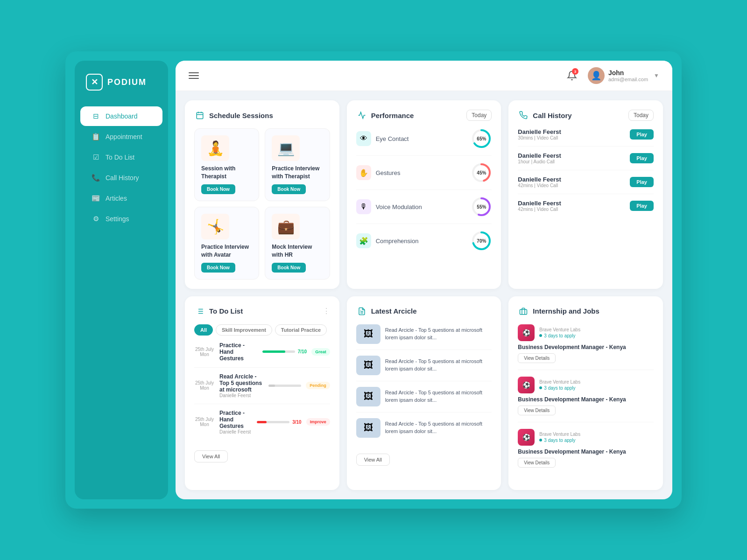 The width and height of the screenshot is (747, 560). What do you see at coordinates (364, 207) in the screenshot?
I see `perf-icon-2: 🎙` at bounding box center [364, 207].